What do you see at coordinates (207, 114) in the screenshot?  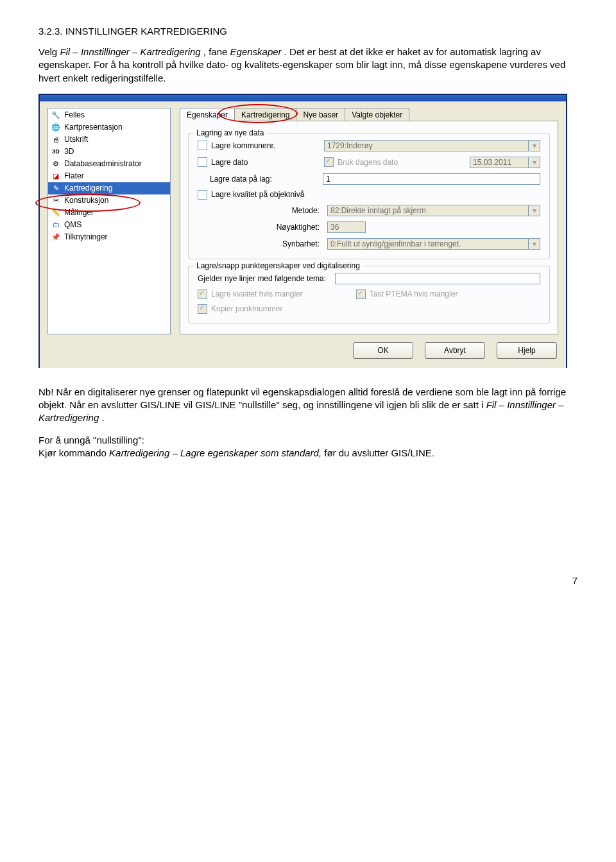 I see `tab-egenskaper: Egenskaper` at bounding box center [207, 114].